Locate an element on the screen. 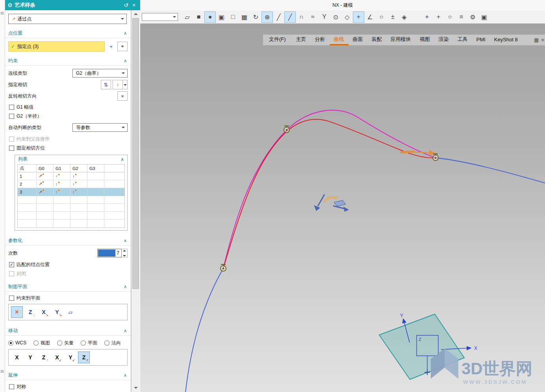  degree-input: 7 is located at coordinates (109, 253).